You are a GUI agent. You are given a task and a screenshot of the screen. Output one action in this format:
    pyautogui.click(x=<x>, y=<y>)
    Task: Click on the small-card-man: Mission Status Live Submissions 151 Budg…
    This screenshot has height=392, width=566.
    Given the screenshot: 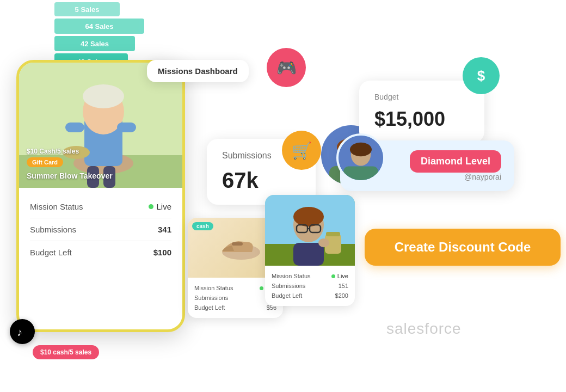 What is the action you would take?
    pyautogui.click(x=310, y=250)
    